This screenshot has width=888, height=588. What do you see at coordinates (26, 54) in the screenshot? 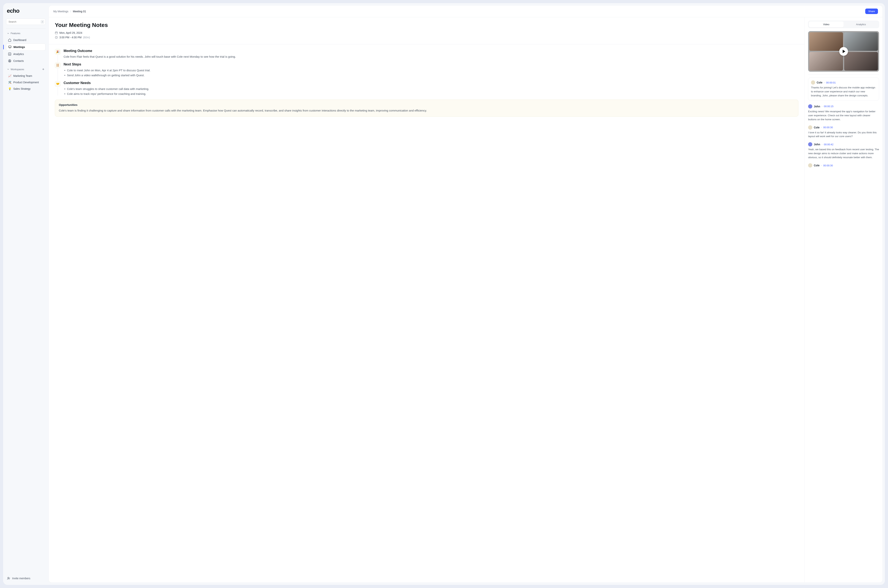
I see `nav-analytics: Analytics` at bounding box center [26, 54].